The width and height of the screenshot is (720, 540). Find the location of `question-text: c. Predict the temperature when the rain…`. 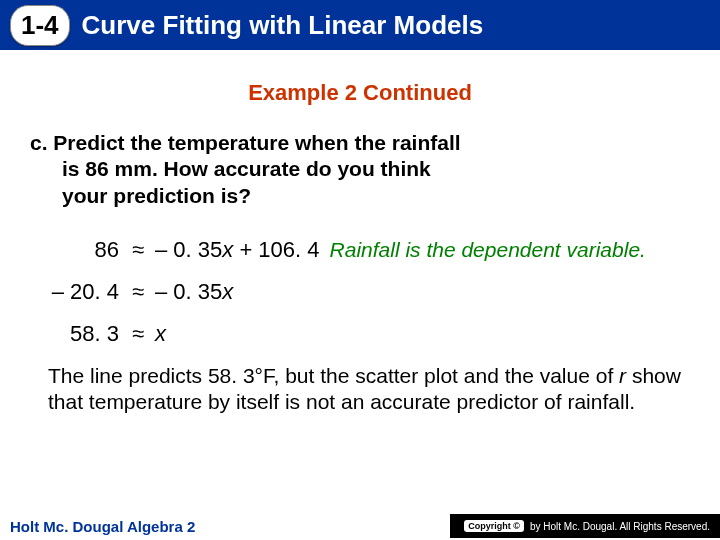

question-text: c. Predict the temperature when the rain… is located at coordinates (360, 170).